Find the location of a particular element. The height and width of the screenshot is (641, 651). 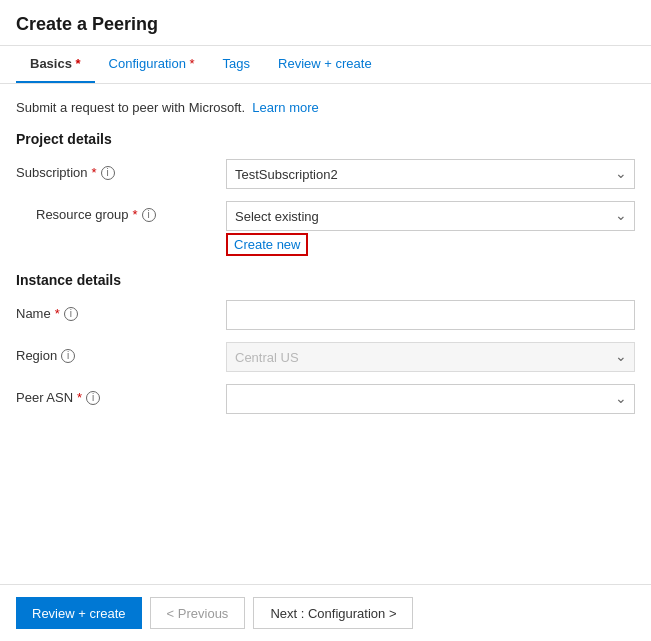

tab-configuration: Configuration * is located at coordinates (152, 64).